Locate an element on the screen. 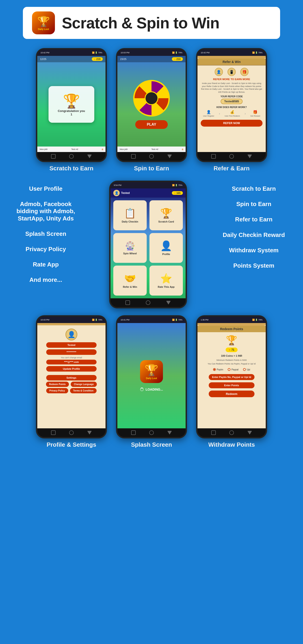 The width and height of the screenshot is (303, 644). grid-item-daily-checkin: 📋 Daily Checkin is located at coordinates (130, 215).